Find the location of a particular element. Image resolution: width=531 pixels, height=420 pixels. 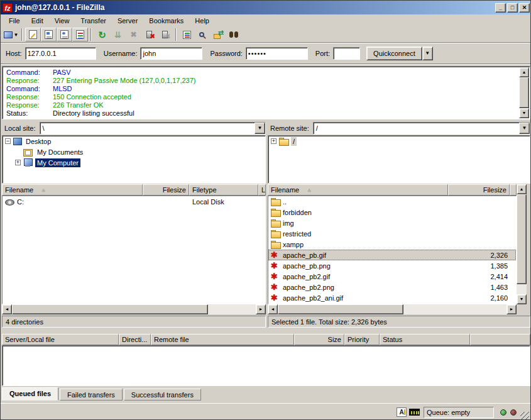

tree-item-label: Desktop is located at coordinates (38, 141).